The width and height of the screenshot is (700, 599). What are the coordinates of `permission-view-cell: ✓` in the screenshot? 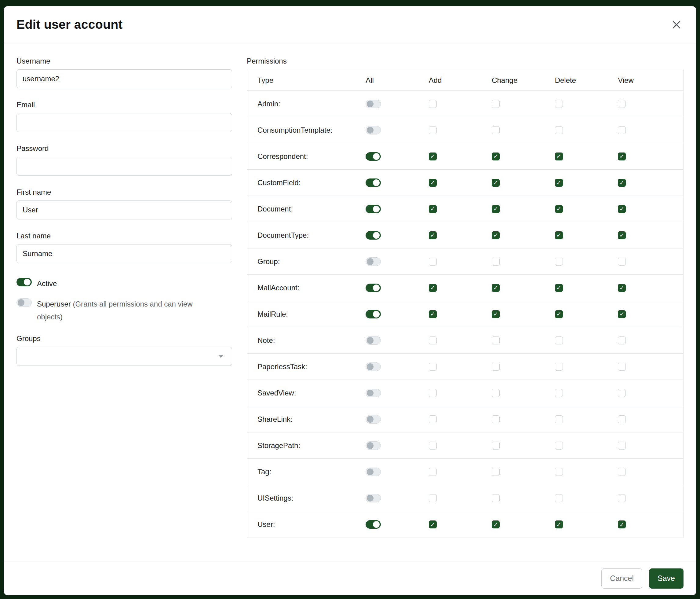 It's located at (645, 314).